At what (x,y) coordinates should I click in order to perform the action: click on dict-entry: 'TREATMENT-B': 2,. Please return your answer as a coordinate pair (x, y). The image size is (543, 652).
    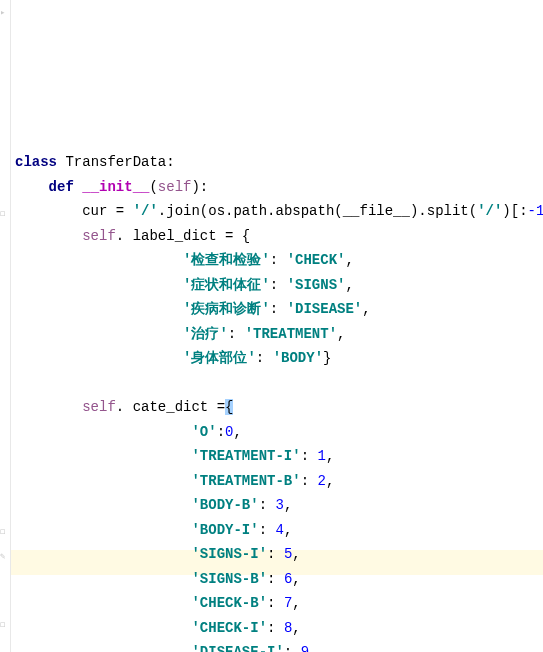
    Looking at the image, I should click on (174, 481).